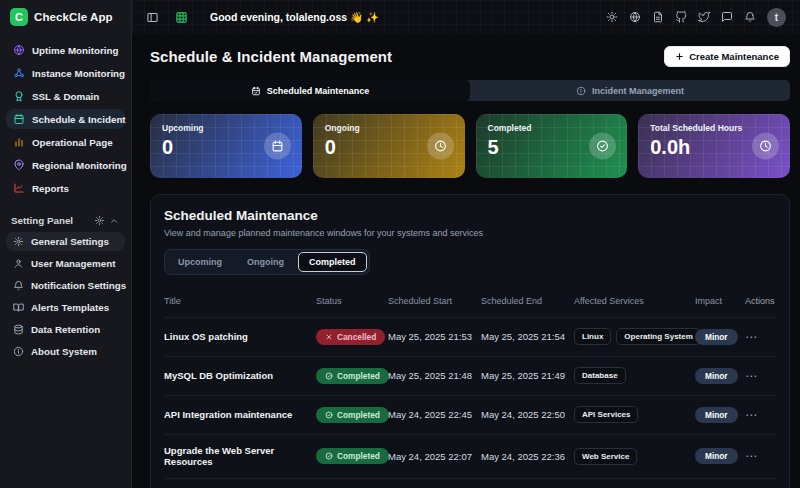 Image resolution: width=800 pixels, height=488 pixels. What do you see at coordinates (638, 91) in the screenshot?
I see `tab-label: Incident Management` at bounding box center [638, 91].